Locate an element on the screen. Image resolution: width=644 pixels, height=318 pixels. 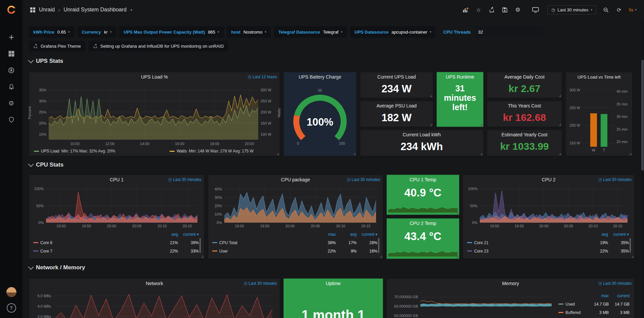
legend-value: 22% is located at coordinates (168, 251).